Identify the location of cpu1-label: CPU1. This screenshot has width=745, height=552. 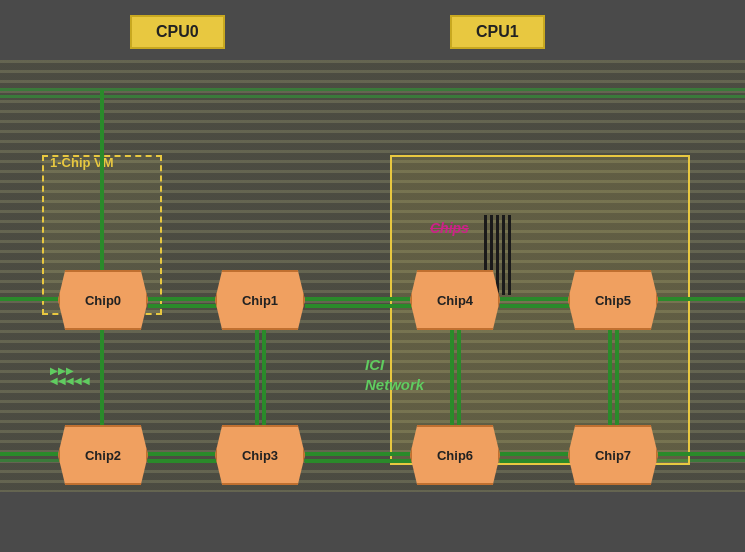
(498, 32).